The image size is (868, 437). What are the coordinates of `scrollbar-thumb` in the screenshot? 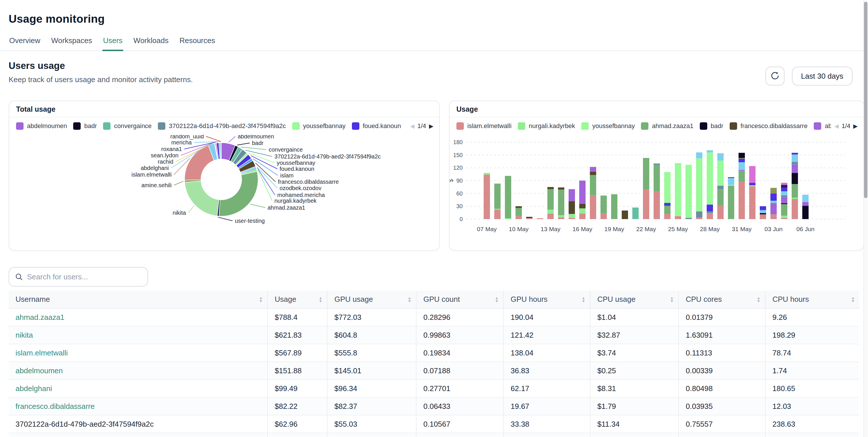 It's located at (866, 100).